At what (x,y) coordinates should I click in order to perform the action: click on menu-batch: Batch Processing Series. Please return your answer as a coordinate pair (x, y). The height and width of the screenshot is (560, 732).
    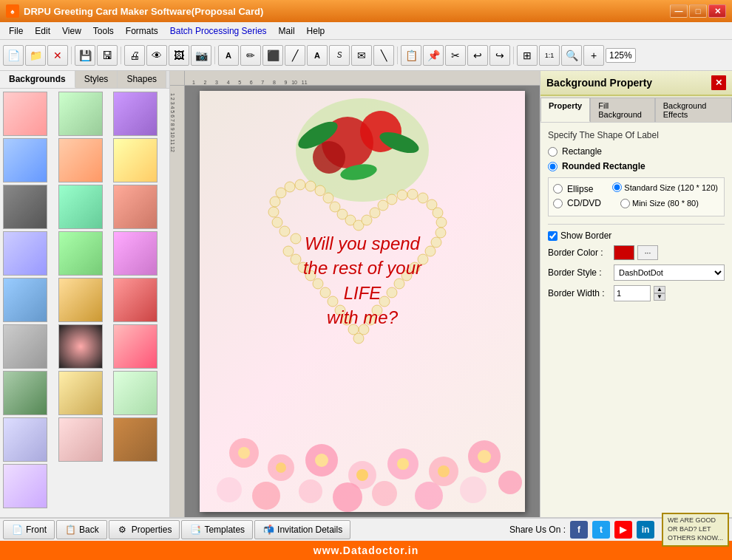
    Looking at the image, I should click on (219, 31).